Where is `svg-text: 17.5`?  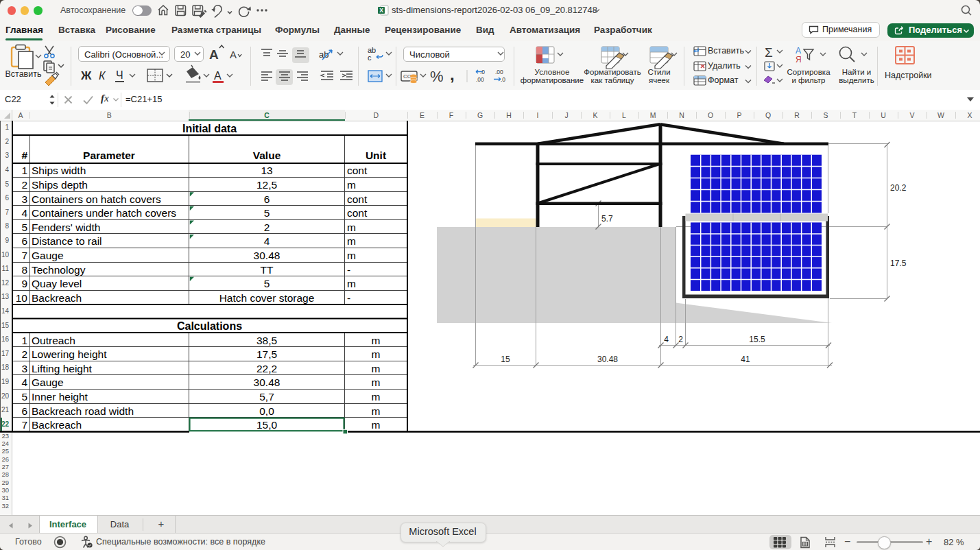
svg-text: 17.5 is located at coordinates (898, 263).